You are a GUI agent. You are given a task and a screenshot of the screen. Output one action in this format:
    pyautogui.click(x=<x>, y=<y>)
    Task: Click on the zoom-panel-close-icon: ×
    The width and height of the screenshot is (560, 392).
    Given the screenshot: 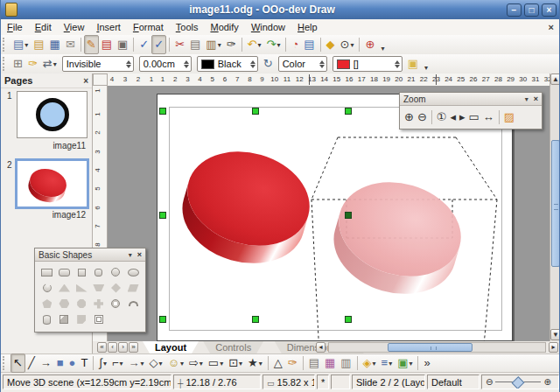 What is the action you would take?
    pyautogui.click(x=536, y=99)
    